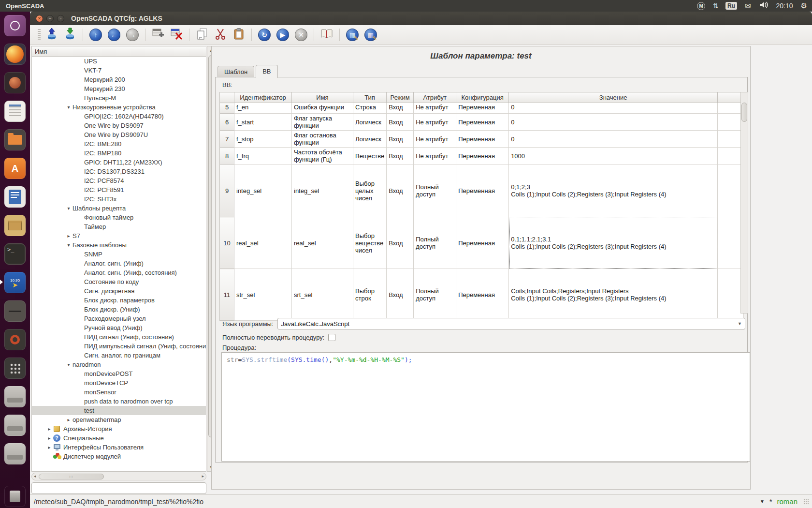  Describe the element at coordinates (785, 6) in the screenshot. I see `clock-indicator: 20:10` at that location.